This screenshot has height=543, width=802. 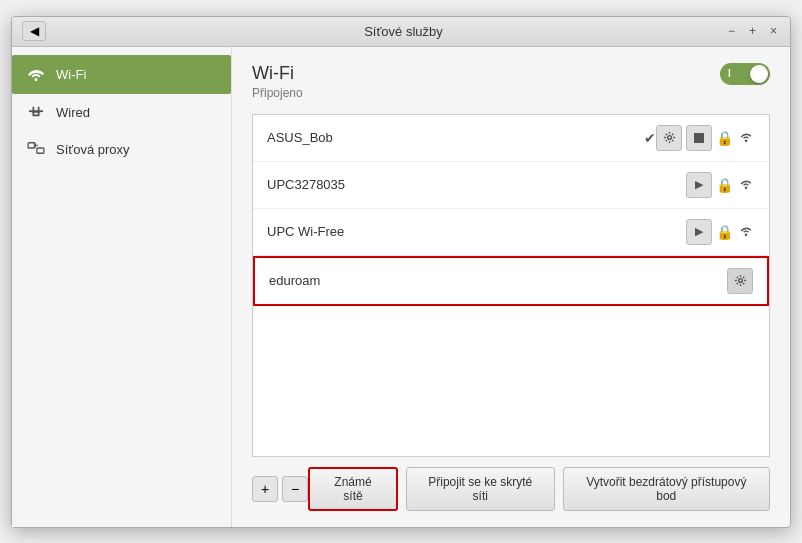 I want to click on add-remove-buttons: + −, so click(x=280, y=489).